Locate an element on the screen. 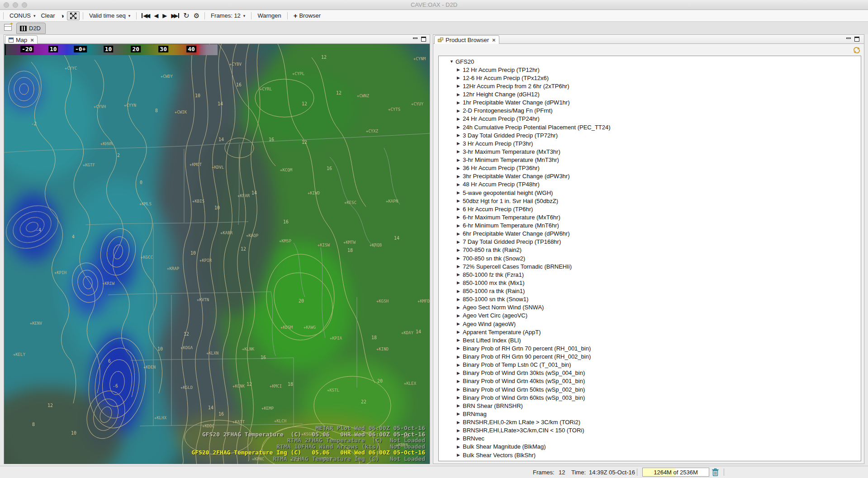  product-tree-item: ▶Binary Prob of Wind Grtn 30kts (wSp_004… is located at coordinates (650, 373).